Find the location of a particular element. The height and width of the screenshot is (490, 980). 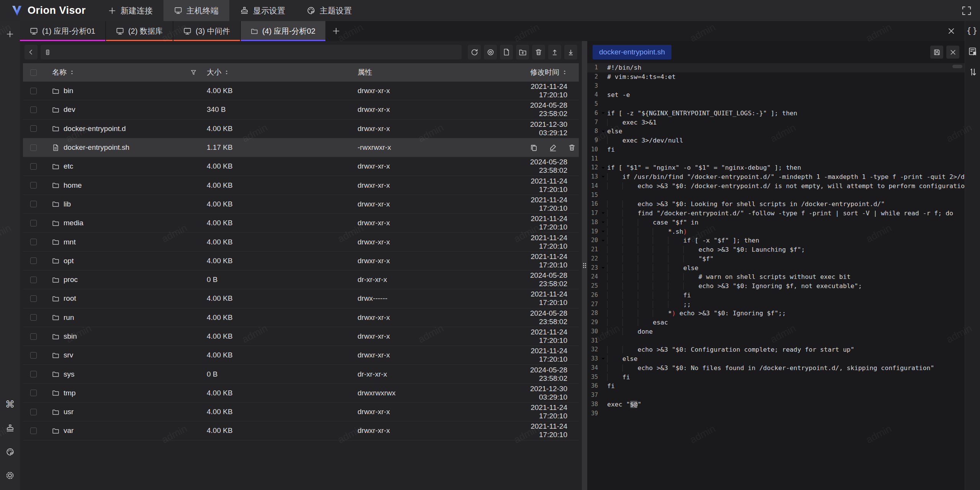

refresh-button is located at coordinates (474, 52).